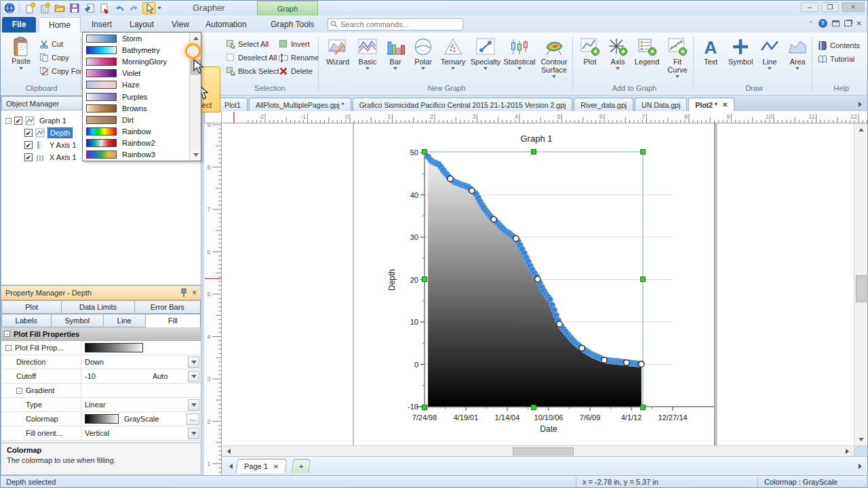 Image resolution: width=868 pixels, height=488 pixels. I want to click on cutoff-dropdown, so click(194, 377).